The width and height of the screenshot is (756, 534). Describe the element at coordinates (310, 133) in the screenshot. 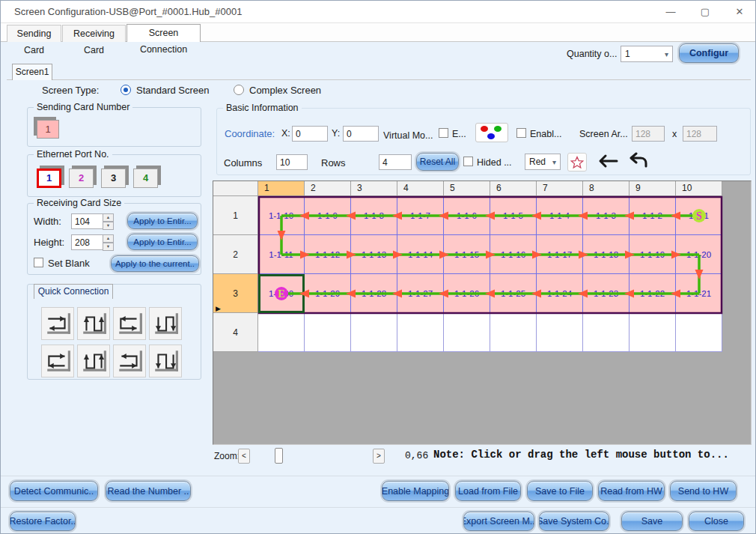

I see `x-input` at that location.